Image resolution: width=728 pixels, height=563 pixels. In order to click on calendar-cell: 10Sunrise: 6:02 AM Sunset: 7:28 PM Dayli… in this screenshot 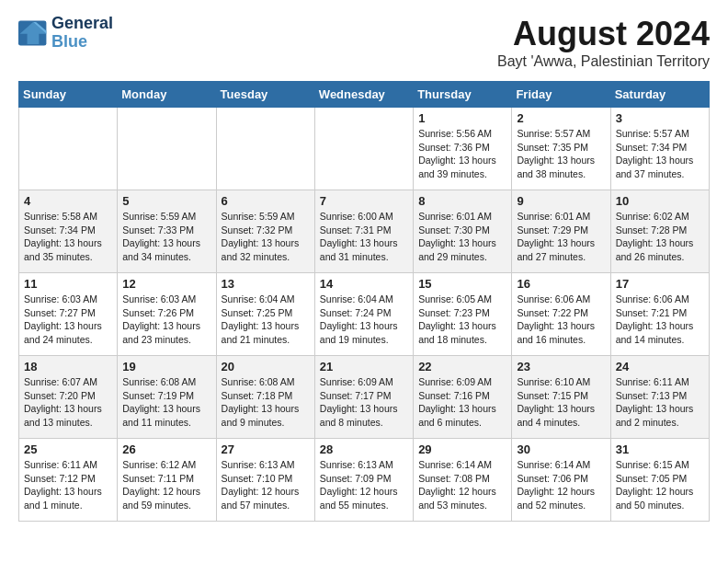, I will do `click(660, 232)`.